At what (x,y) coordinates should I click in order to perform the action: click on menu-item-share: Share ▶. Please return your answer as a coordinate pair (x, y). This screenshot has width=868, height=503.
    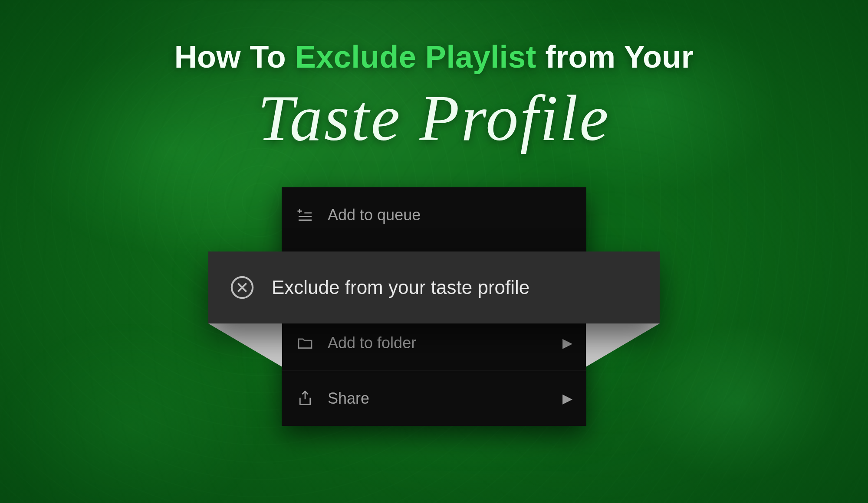
    Looking at the image, I should click on (434, 398).